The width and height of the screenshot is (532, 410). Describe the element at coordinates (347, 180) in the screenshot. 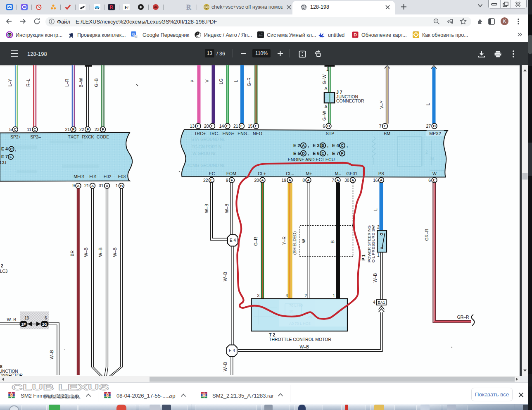

I see `svg-text: 30` at that location.